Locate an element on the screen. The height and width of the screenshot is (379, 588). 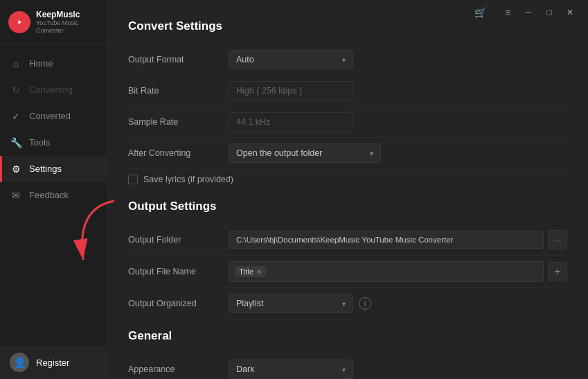
sample-rate-value: 44.1 kHz is located at coordinates (291, 122).